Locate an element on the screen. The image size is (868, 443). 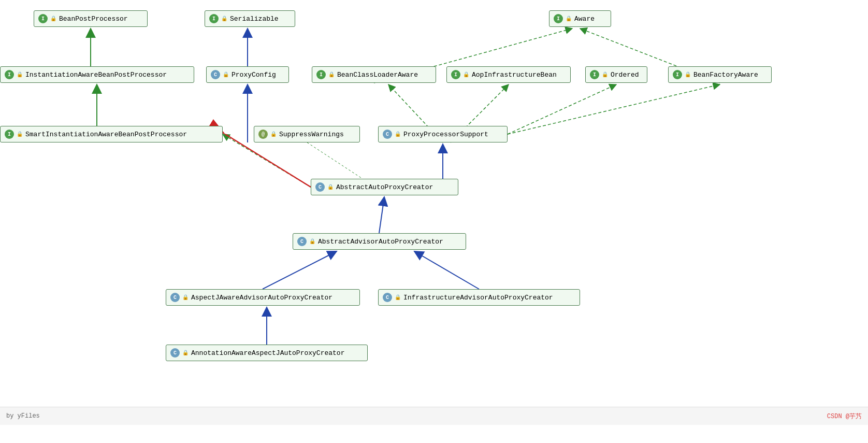
badge-Aware: I is located at coordinates (558, 19).